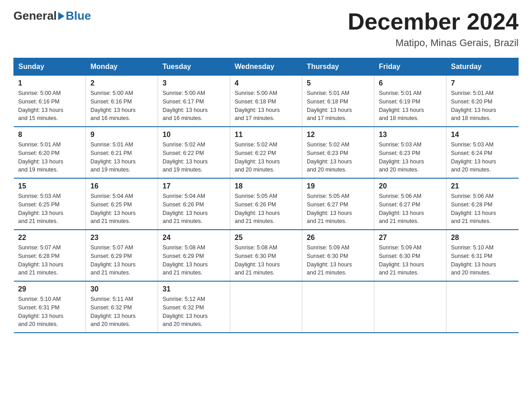 This screenshot has height=411, width=532. What do you see at coordinates (50, 152) in the screenshot?
I see `calendar-cell: 8Sunrise: 5:01 AMSunset: 6:20 PMDaylight…` at bounding box center [50, 152].